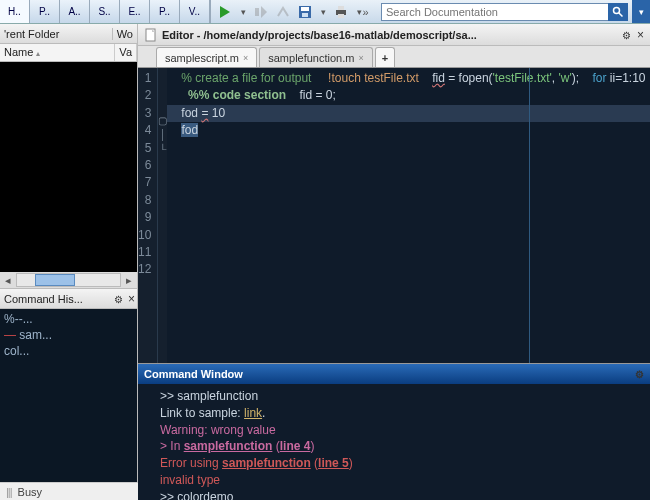  Describe the element at coordinates (194, 374) in the screenshot. I see `panel-title-text: Command Window` at that location.